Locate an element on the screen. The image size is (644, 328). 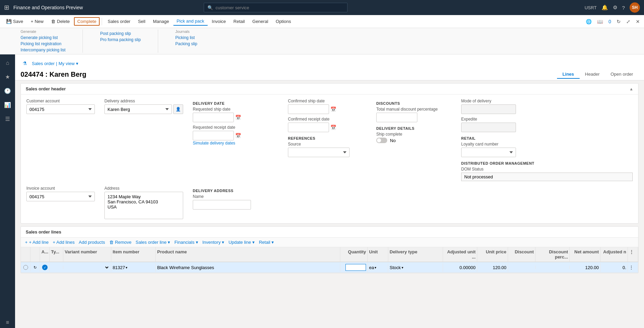
loyalty-card-select is located at coordinates (489, 152).